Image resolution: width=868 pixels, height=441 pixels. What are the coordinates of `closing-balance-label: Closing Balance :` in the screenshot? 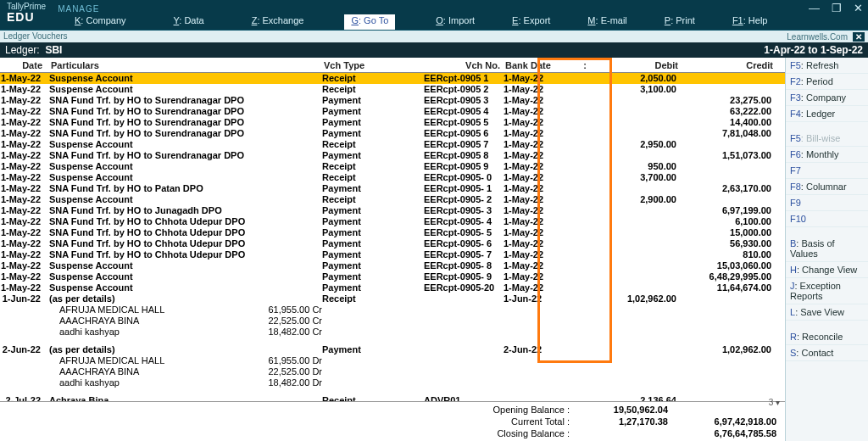 It's located at (519, 433).